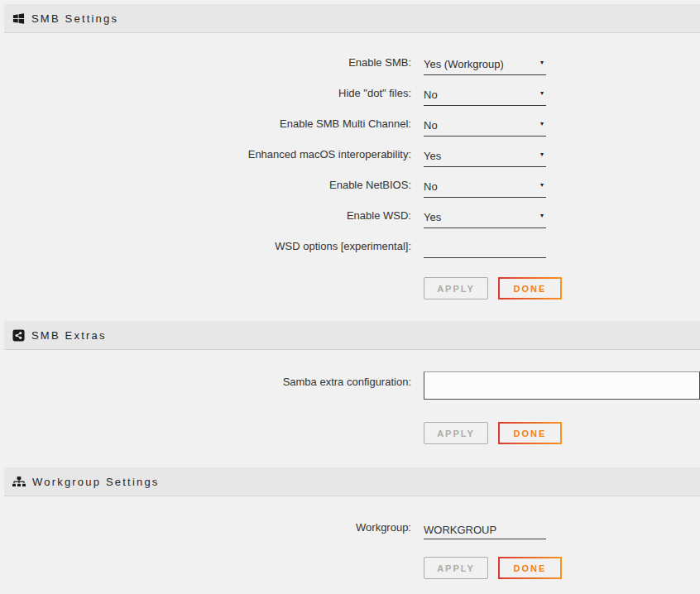 The width and height of the screenshot is (700, 594). What do you see at coordinates (208, 124) in the screenshot?
I see `enable-smb-multi-channel-label: Enable SMB Multi Channel:` at bounding box center [208, 124].